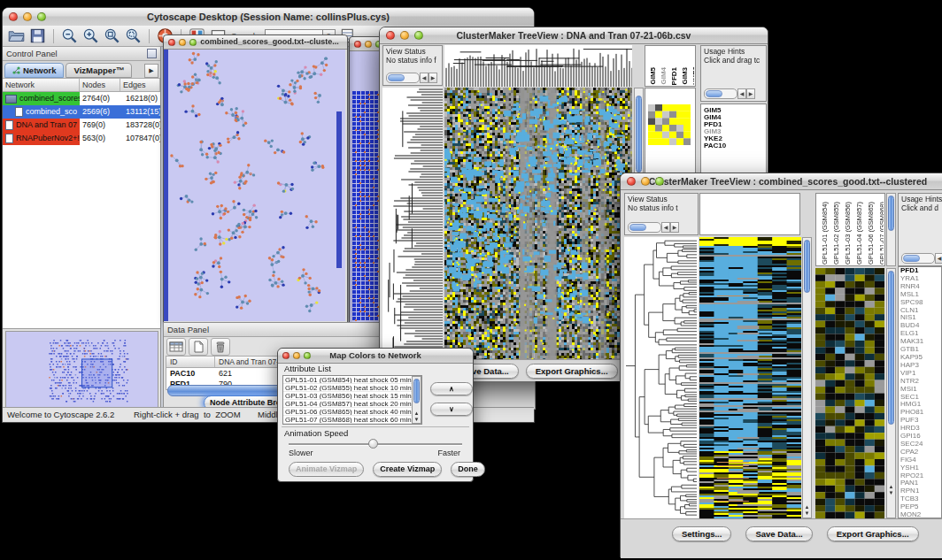  What do you see at coordinates (69, 35) in the screenshot?
I see `zoom-out-icon` at bounding box center [69, 35].